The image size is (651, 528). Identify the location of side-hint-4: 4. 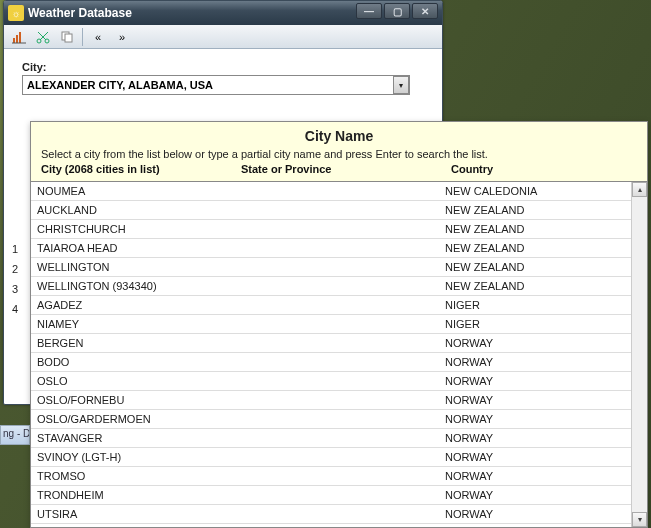
(15, 311).